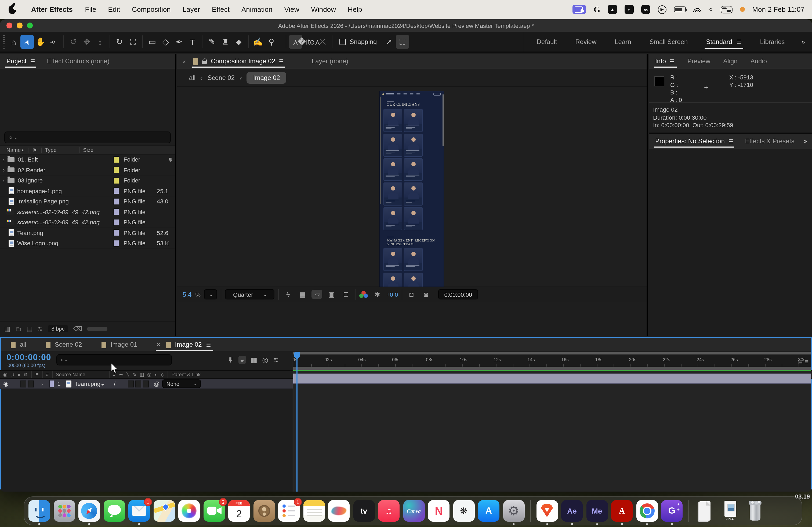  What do you see at coordinates (192, 78) in the screenshot?
I see `breadcrumb-all: all` at bounding box center [192, 78].